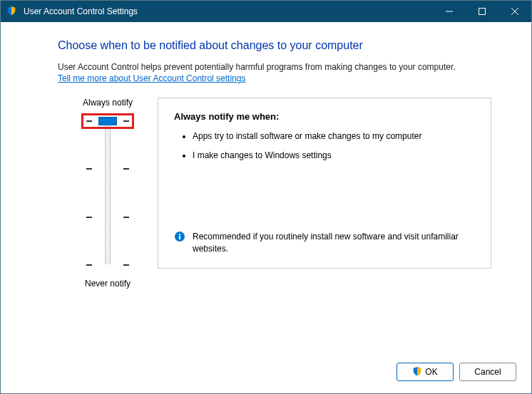  Describe the element at coordinates (275, 46) in the screenshot. I see `page-heading: Choose when to be notified about changes…` at that location.